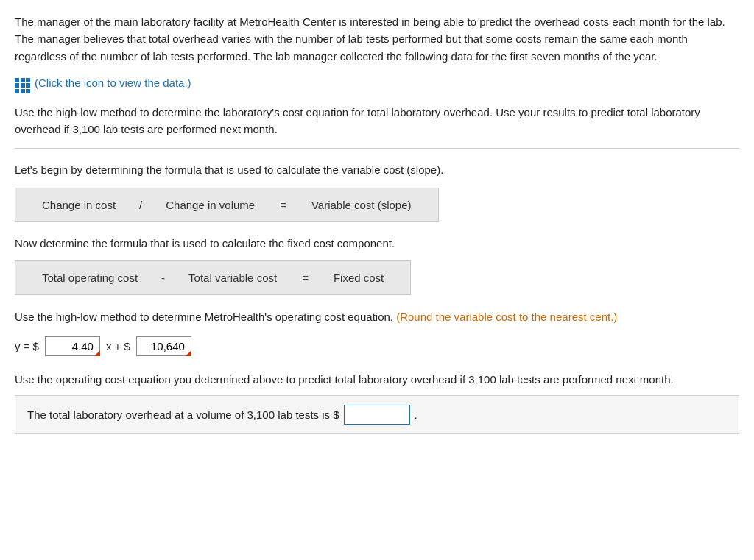  Describe the element at coordinates (163, 346) in the screenshot. I see `value2-input` at that location.